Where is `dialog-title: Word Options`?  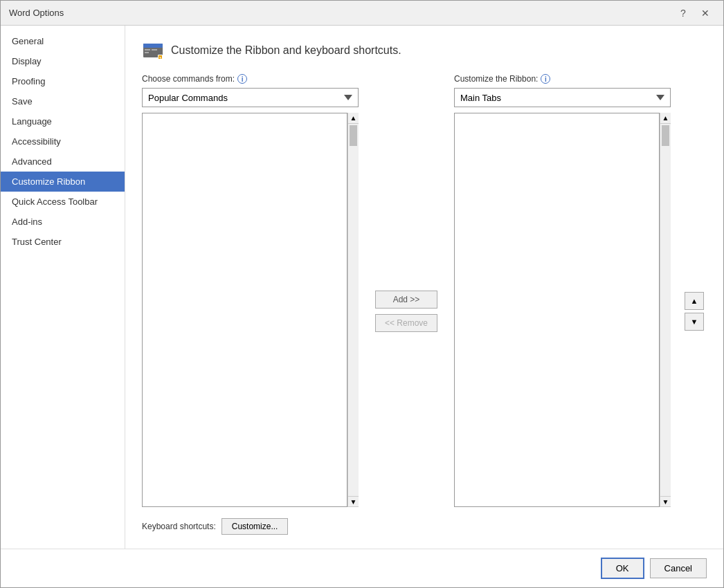
dialog-title: Word Options is located at coordinates (36, 12).